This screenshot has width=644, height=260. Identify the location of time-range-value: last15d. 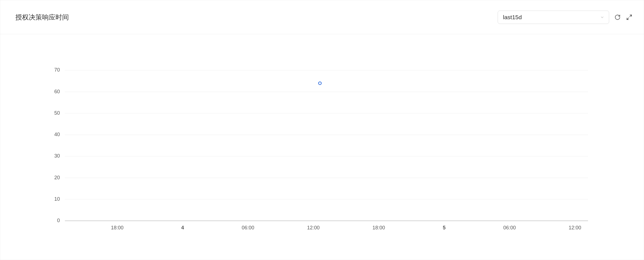
(512, 17).